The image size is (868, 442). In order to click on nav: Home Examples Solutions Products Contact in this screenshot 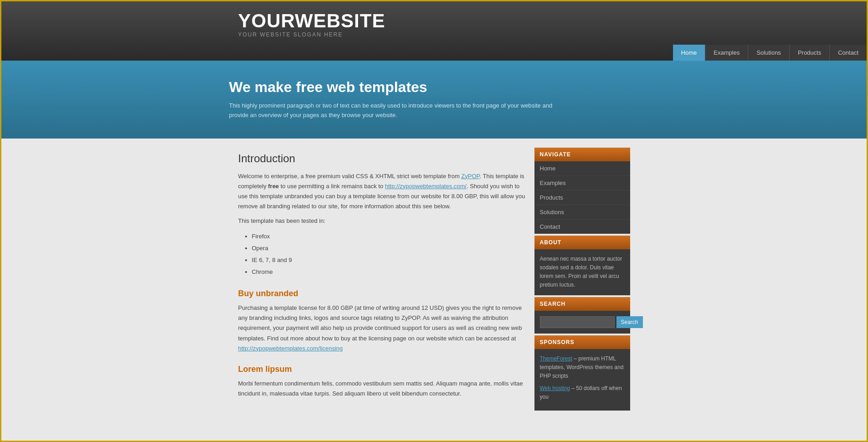, I will do `click(434, 53)`.